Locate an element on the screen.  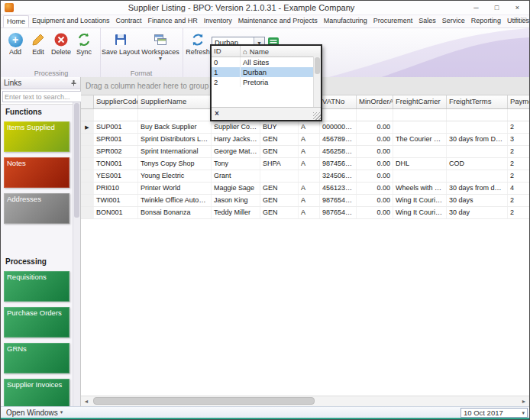
cell: 30 day is located at coordinates (477, 212).